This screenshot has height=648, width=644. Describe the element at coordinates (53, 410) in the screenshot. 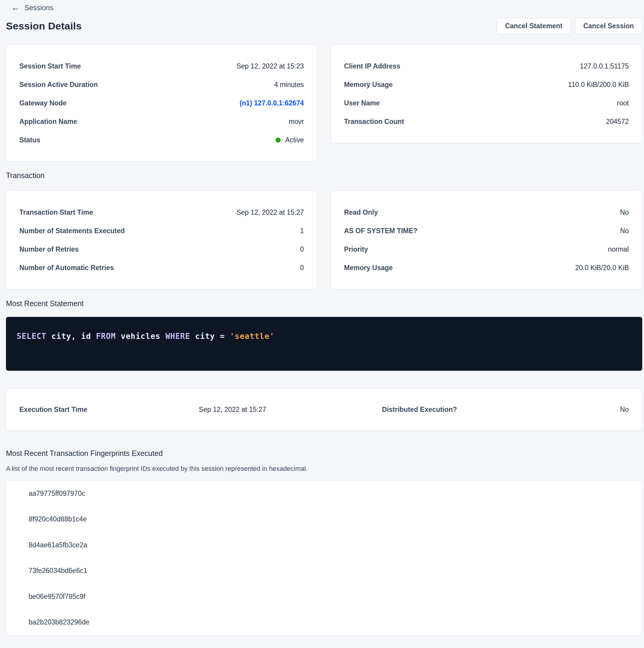

I see `row-label: Execution Start Time` at that location.